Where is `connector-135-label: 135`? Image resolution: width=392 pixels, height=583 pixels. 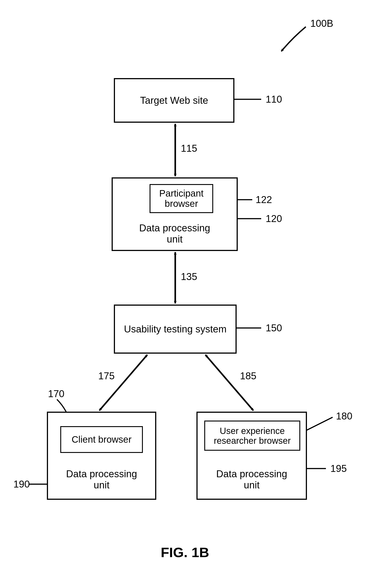 connector-135-label: 135 is located at coordinates (189, 277).